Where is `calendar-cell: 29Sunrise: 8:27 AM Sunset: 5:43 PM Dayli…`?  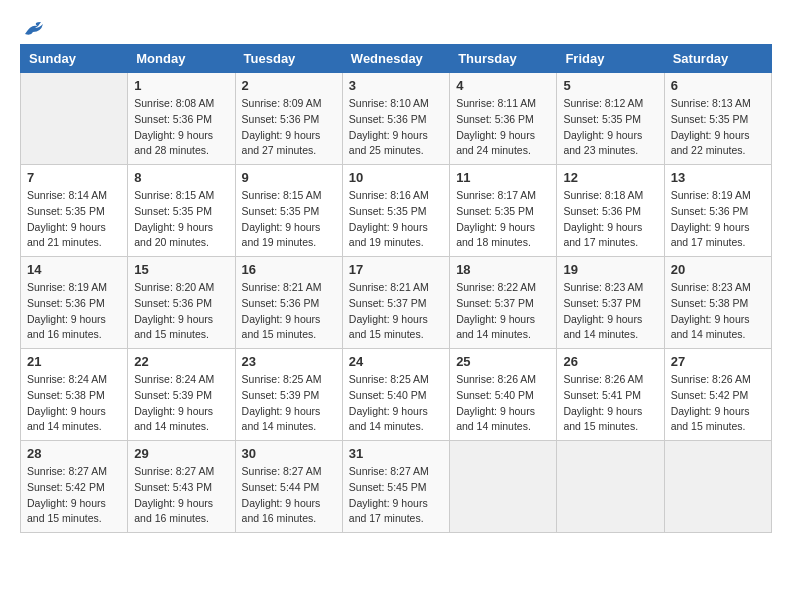
calendar-cell: 29Sunrise: 8:27 AM Sunset: 5:43 PM Dayli… is located at coordinates (182, 487).